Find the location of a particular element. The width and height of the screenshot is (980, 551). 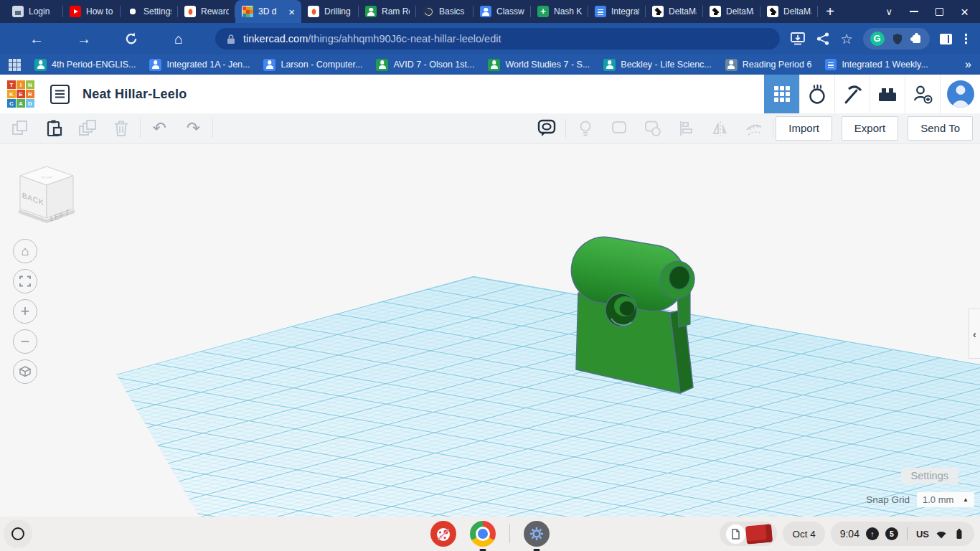

tinkercad-logo: T I N K E R C A D is located at coordinates (21, 94).